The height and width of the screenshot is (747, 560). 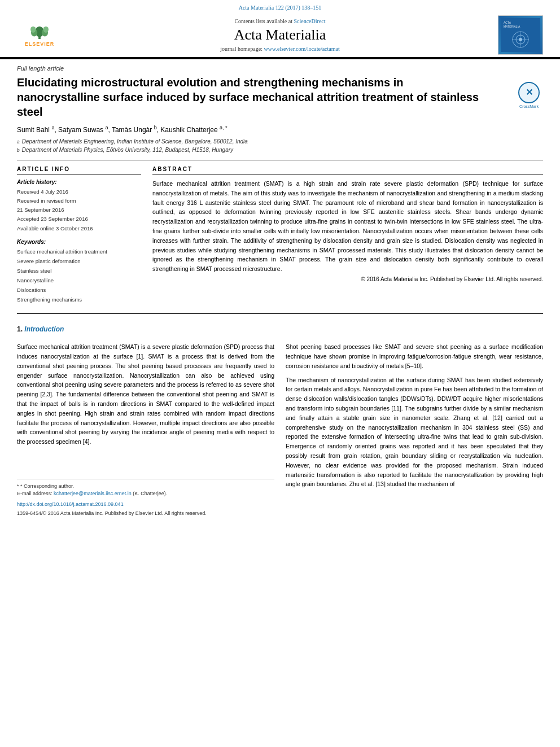 What do you see at coordinates (44, 329) in the screenshot?
I see `intro-heading: Introduction` at bounding box center [44, 329].